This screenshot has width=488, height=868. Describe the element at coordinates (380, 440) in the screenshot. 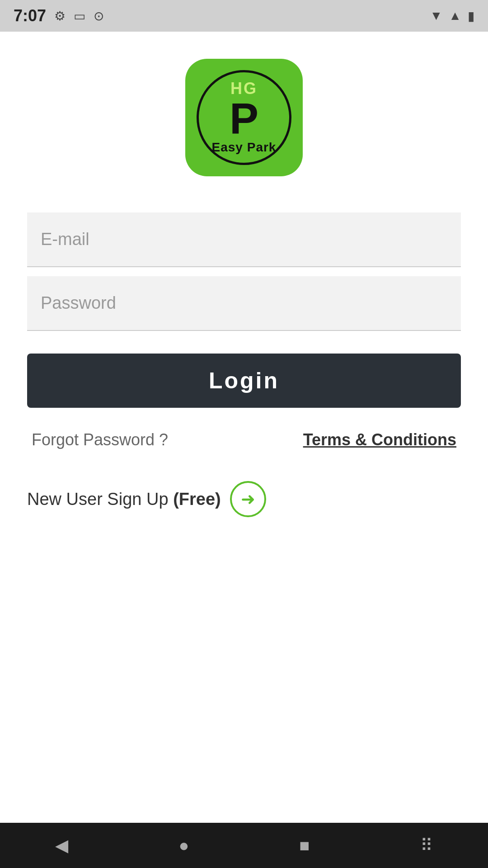

I see `terms-conditions-link: Terms & Conditions` at that location.